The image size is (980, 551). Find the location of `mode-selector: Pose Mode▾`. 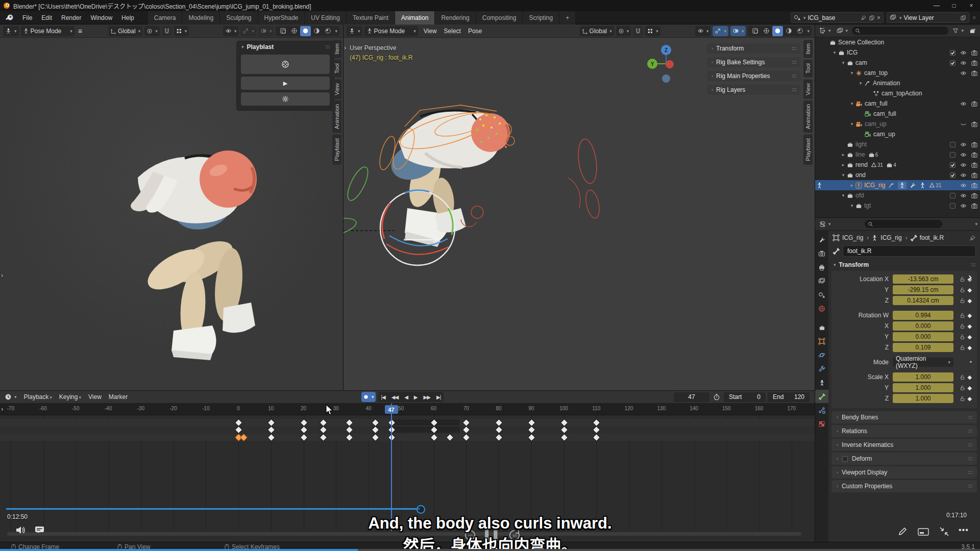

mode-selector: Pose Mode▾ is located at coordinates (391, 31).